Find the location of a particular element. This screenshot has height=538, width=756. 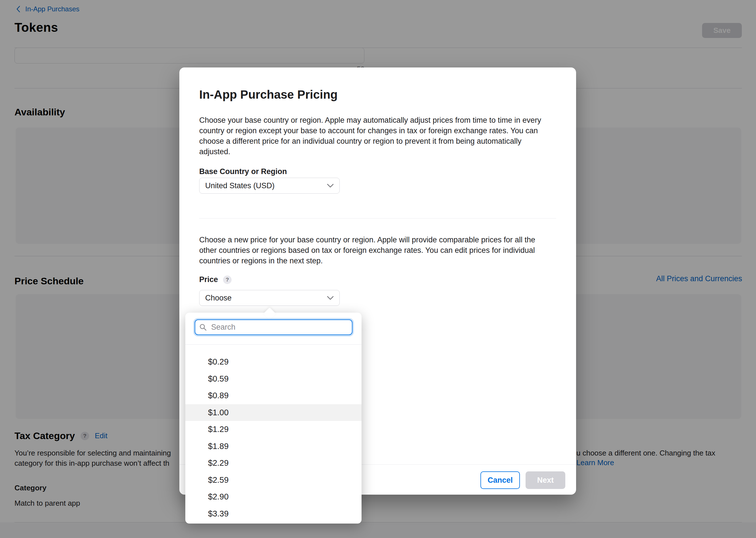

price-option: $1.89 is located at coordinates (273, 447).